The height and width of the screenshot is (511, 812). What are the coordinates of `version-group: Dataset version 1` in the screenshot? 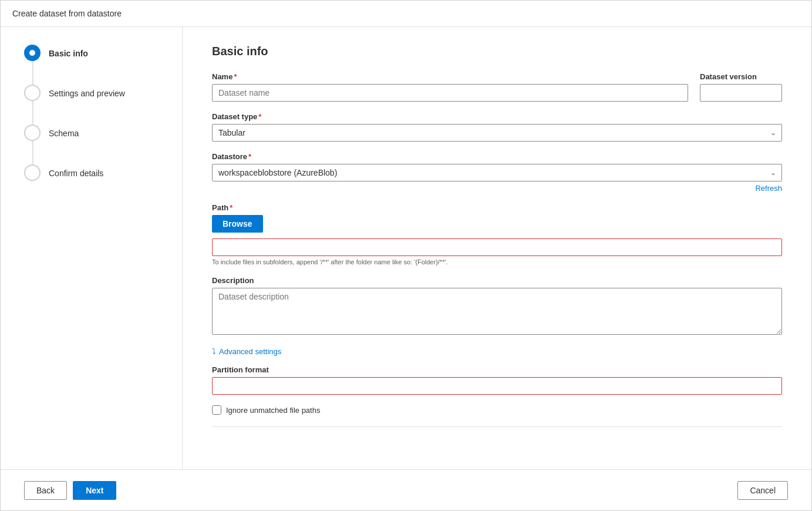 It's located at (741, 87).